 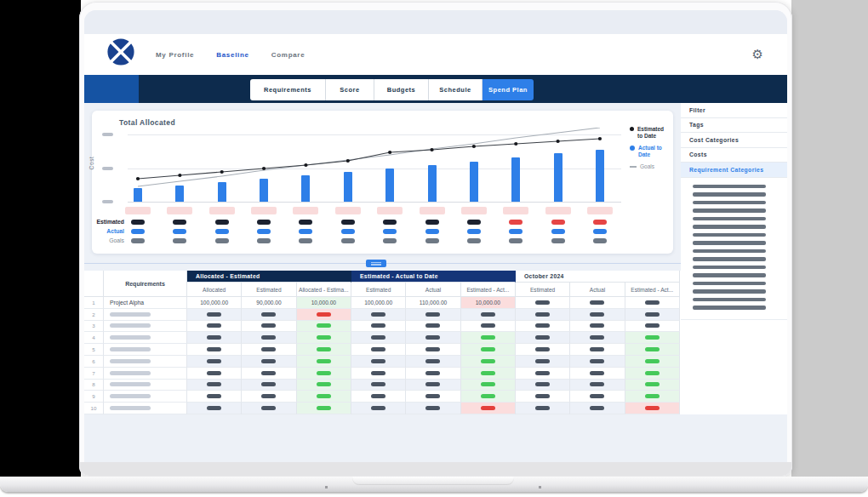 I want to click on sidebar-item-tags: Tags, so click(x=734, y=126).